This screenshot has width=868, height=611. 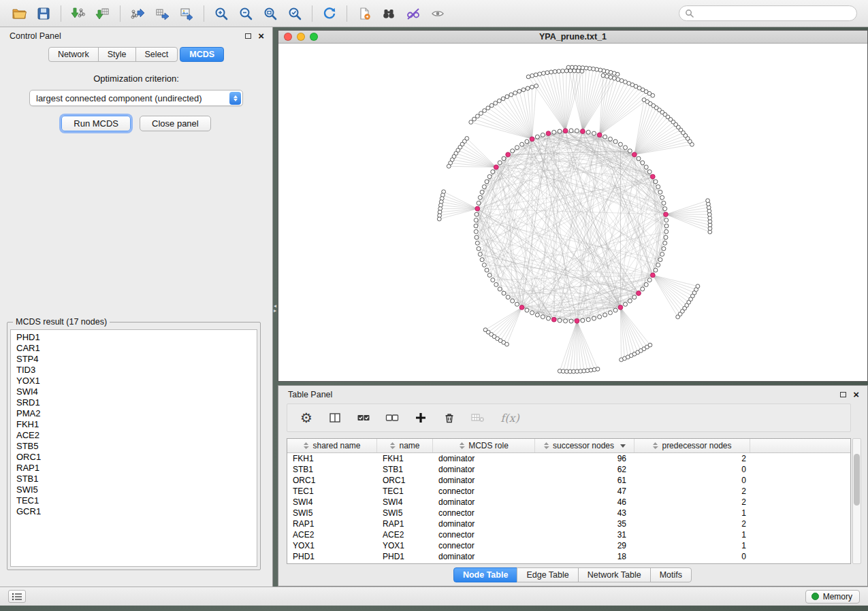 What do you see at coordinates (306, 418) in the screenshot?
I see `table-settings-button: ⚙` at bounding box center [306, 418].